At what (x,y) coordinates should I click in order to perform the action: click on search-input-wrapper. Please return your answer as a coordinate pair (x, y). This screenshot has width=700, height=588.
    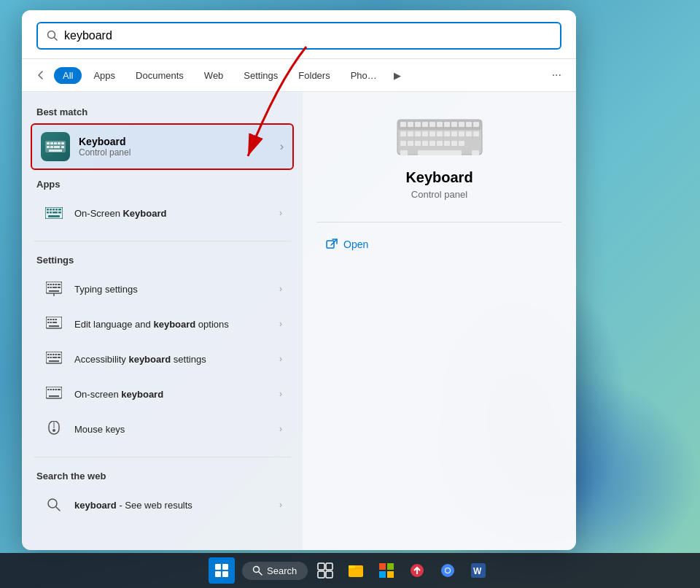
    Looking at the image, I should click on (299, 36).